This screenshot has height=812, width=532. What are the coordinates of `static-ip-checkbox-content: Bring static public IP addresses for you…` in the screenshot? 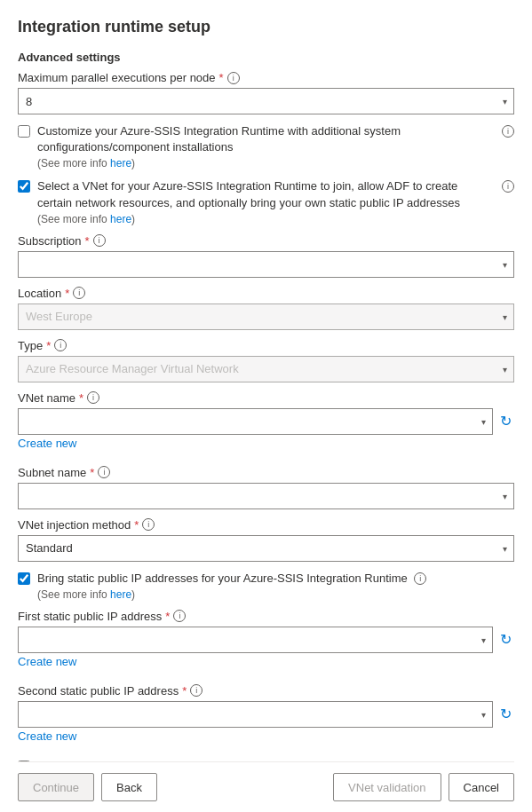 It's located at (232, 586).